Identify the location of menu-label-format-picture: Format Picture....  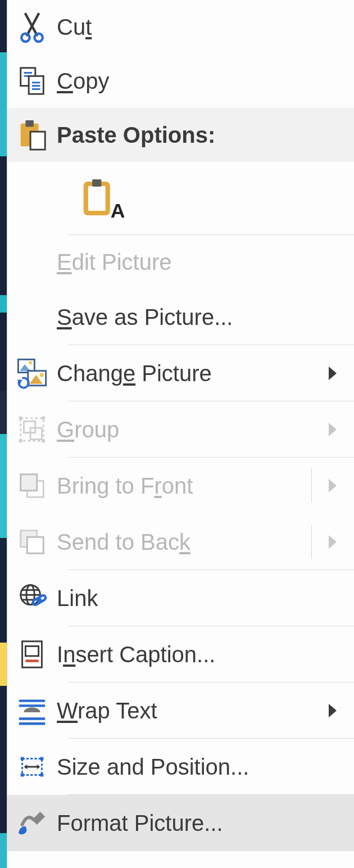
(206, 823).